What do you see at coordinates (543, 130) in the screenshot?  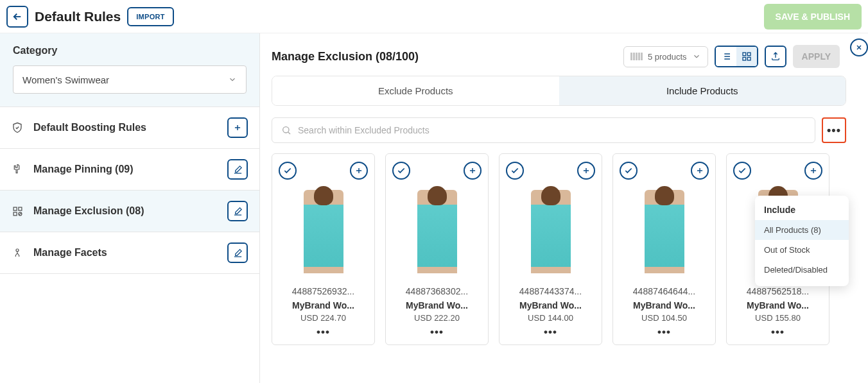 I see `search-box` at bounding box center [543, 130].